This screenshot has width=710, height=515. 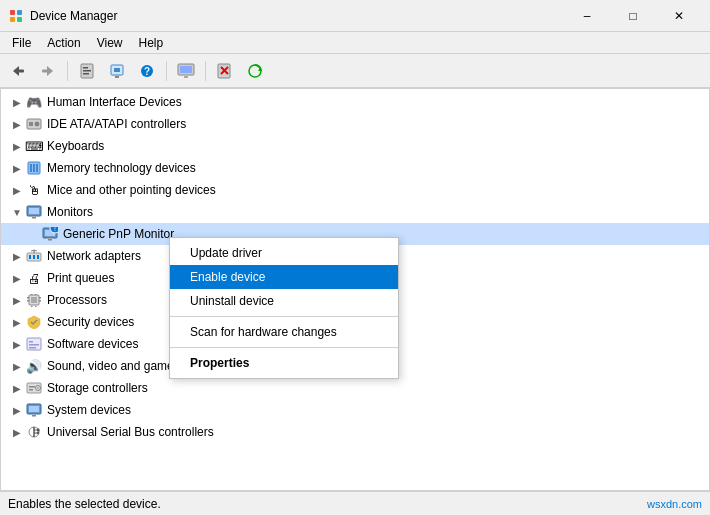 What do you see at coordinates (147, 71) in the screenshot?
I see `toolbar-help-button: ?` at bounding box center [147, 71].